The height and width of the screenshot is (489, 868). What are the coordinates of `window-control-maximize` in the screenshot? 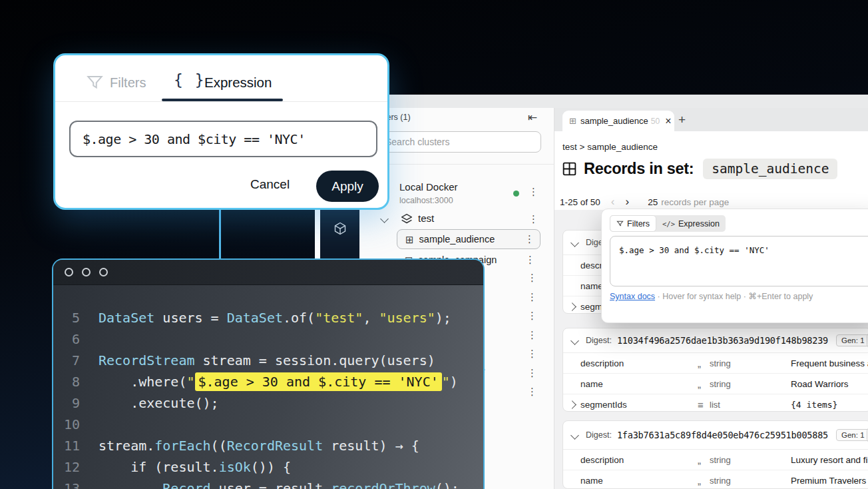 It's located at (104, 272).